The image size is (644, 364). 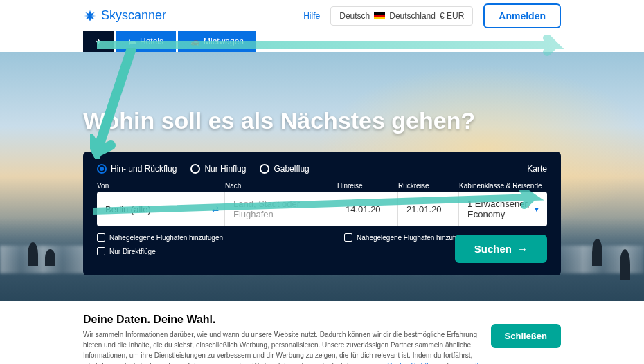 What do you see at coordinates (224, 42) in the screenshot?
I see `tab-cars-label: Mietwagen` at bounding box center [224, 42].